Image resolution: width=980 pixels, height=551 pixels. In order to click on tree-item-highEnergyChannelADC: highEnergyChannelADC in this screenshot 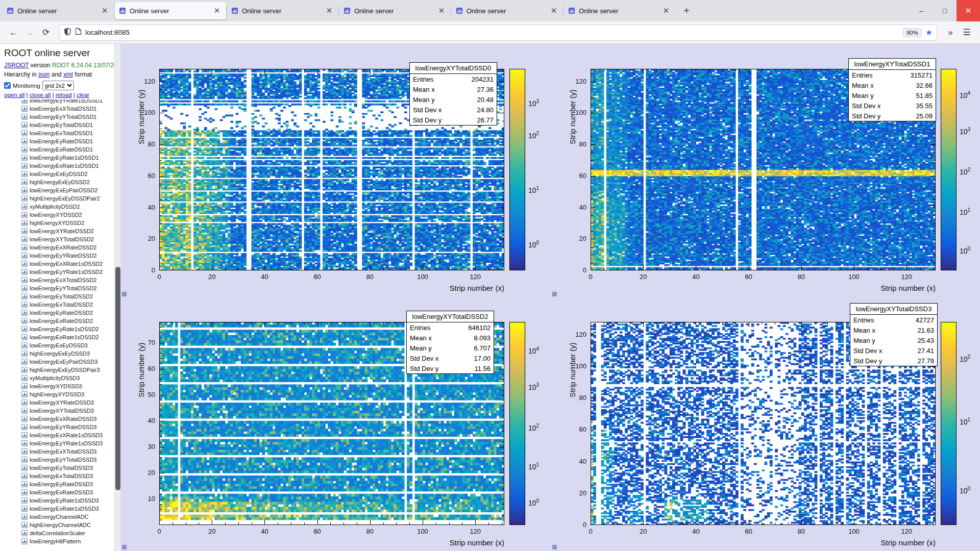, I will do `click(59, 525)`.